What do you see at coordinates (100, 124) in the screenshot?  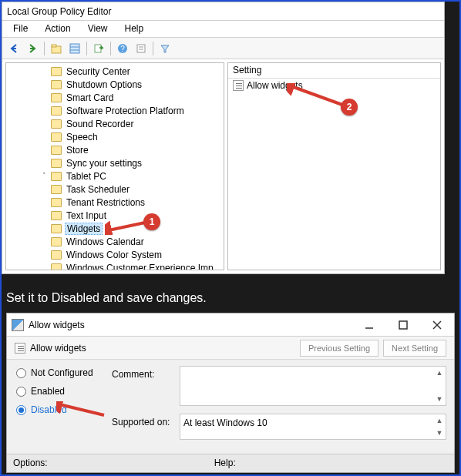 I see `tree-item-label: Sound Recorder` at bounding box center [100, 124].